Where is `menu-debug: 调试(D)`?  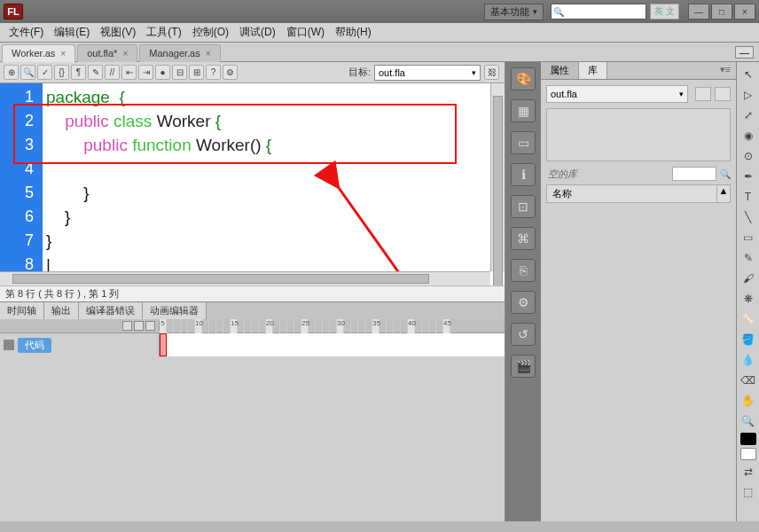
menu-debug: 调试(D) is located at coordinates (257, 32).